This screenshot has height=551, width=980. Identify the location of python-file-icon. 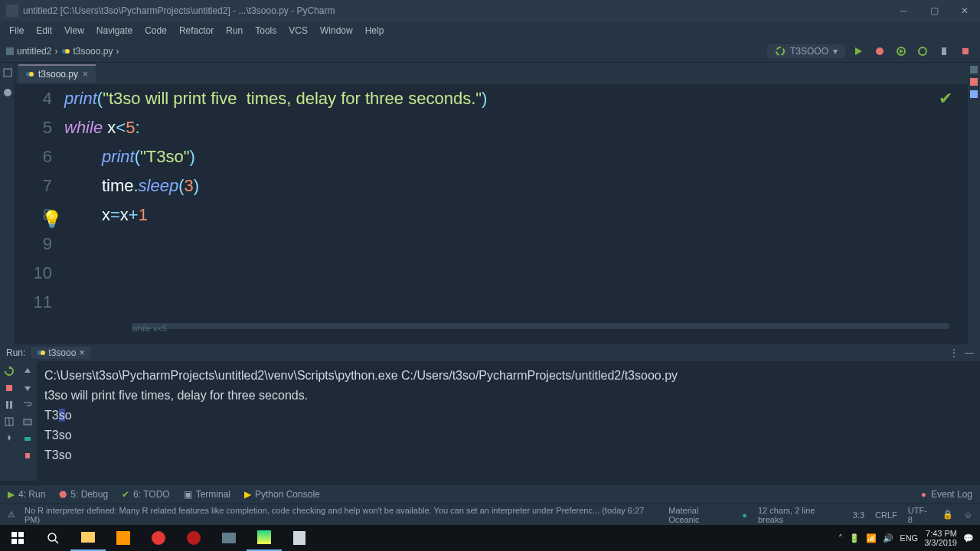
(66, 51).